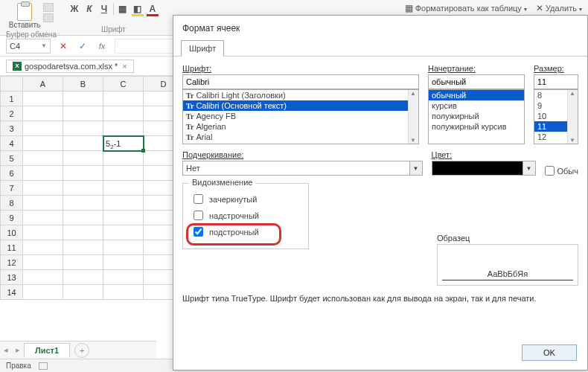  I want to click on font-listbox: TrCalibri Light (Заголовки)TrCalibri (Ос…, so click(301, 117).